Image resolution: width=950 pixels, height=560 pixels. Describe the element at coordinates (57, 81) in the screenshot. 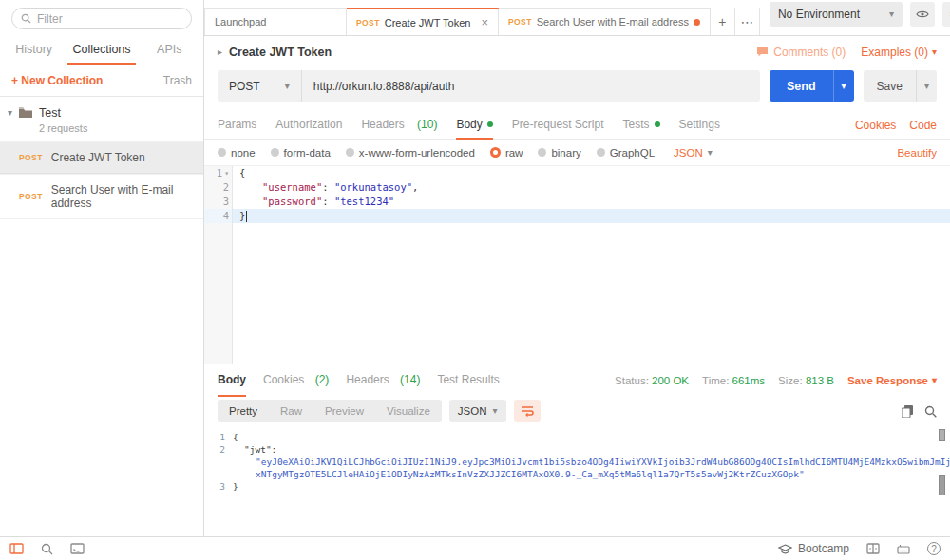

I see `new-collection-button: + New Collection` at that location.